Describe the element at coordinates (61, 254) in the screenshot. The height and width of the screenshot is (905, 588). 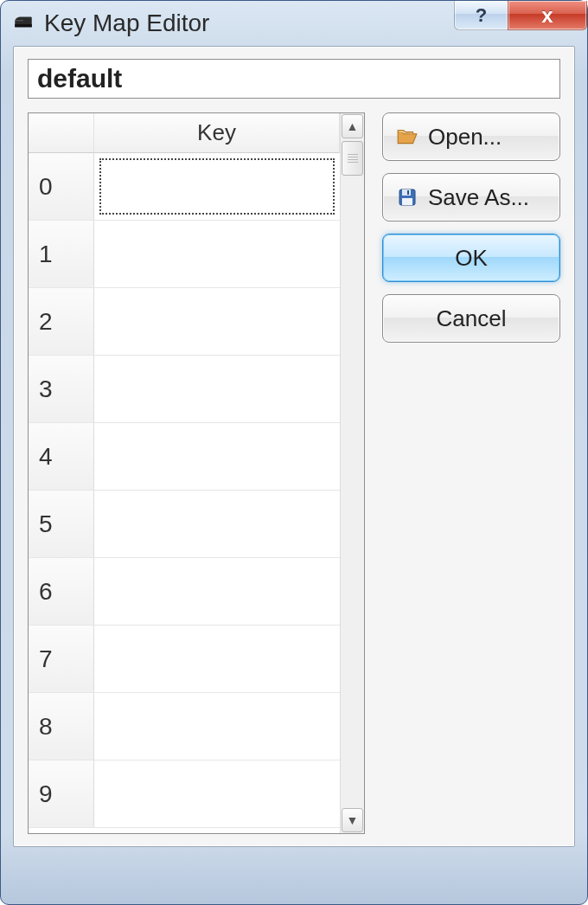
I see `row-index: 1` at that location.